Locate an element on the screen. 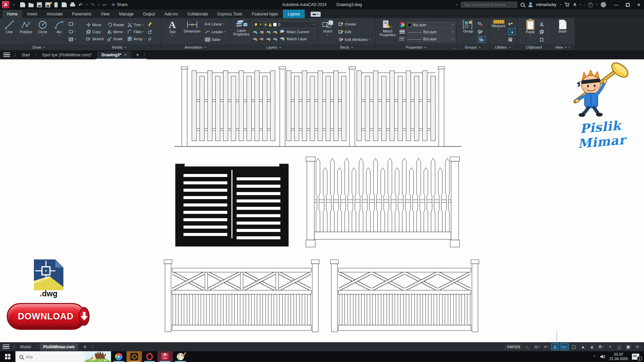 The image size is (644, 362). ortho-mode-icon: ∠ is located at coordinates (555, 347).